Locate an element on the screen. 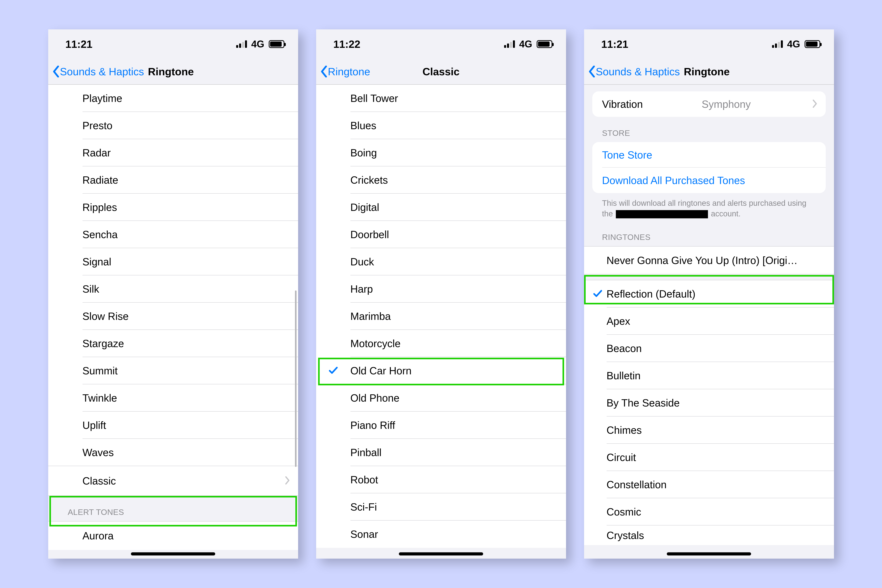 The width and height of the screenshot is (882, 588). vibration-value: Symphony is located at coordinates (728, 104).